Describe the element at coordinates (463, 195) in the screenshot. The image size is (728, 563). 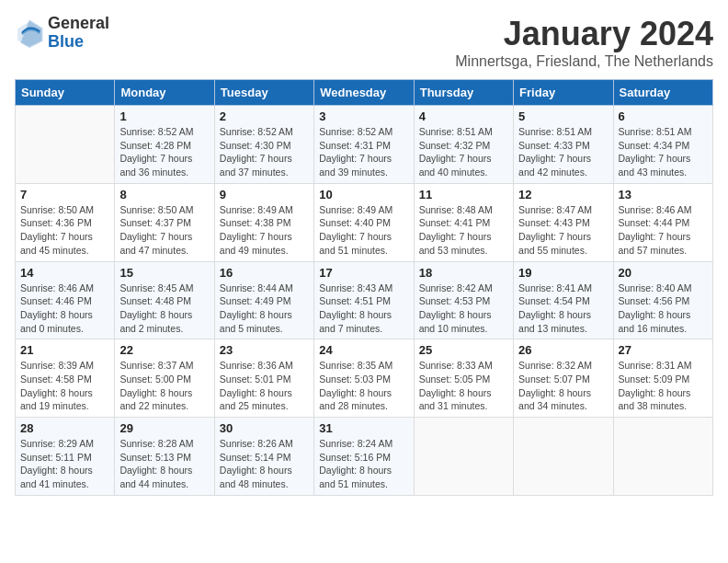
I see `day-number: 11` at that location.